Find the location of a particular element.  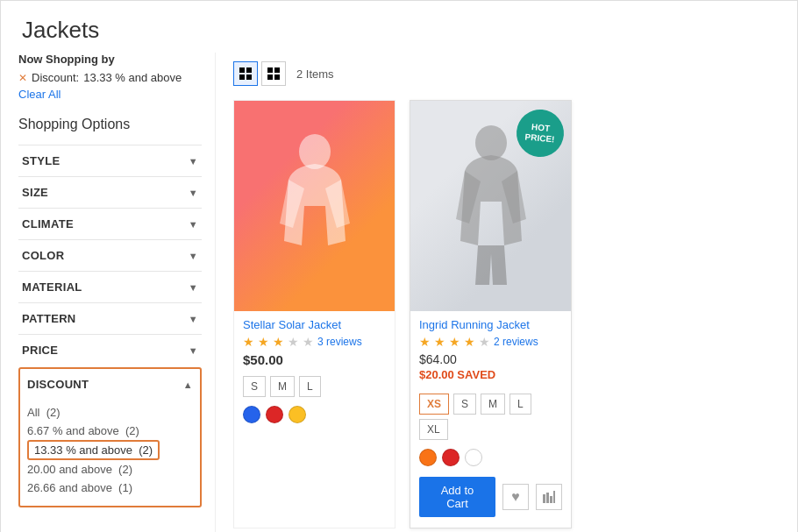

discount-options: All (2) 6.67 % and above (2) 13.33 % and… is located at coordinates (110, 452).